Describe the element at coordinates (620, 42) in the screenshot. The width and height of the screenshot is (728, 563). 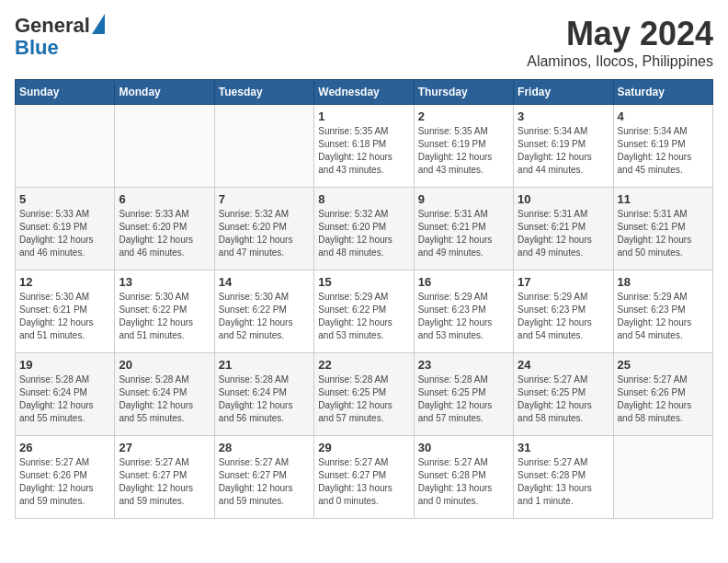
I see `title-block: May 2024 Alaminos, Ilocos, Philippines` at that location.